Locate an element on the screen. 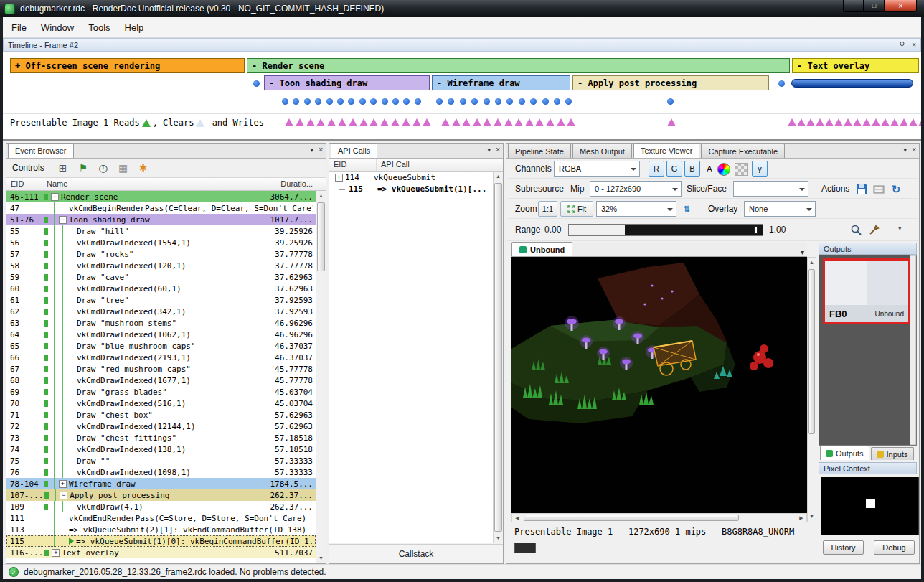 The height and width of the screenshot is (582, 924). event-row: 72vkCmdDrawIndexed(12144,1)57.62963 is located at coordinates (161, 426).